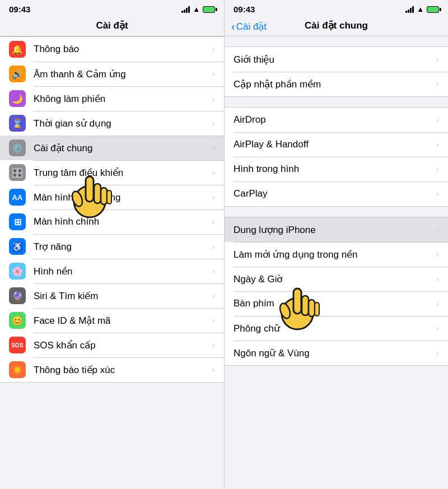 The height and width of the screenshot is (489, 448). I want to click on cai-dat-chung-label: Cài đặt chung, so click(121, 148).